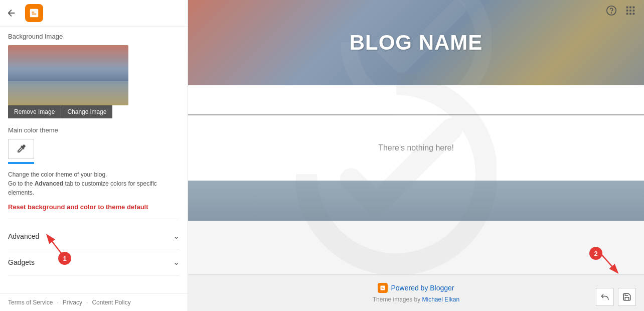  I want to click on gadgets-chevron-icon: ⌄, so click(177, 262).